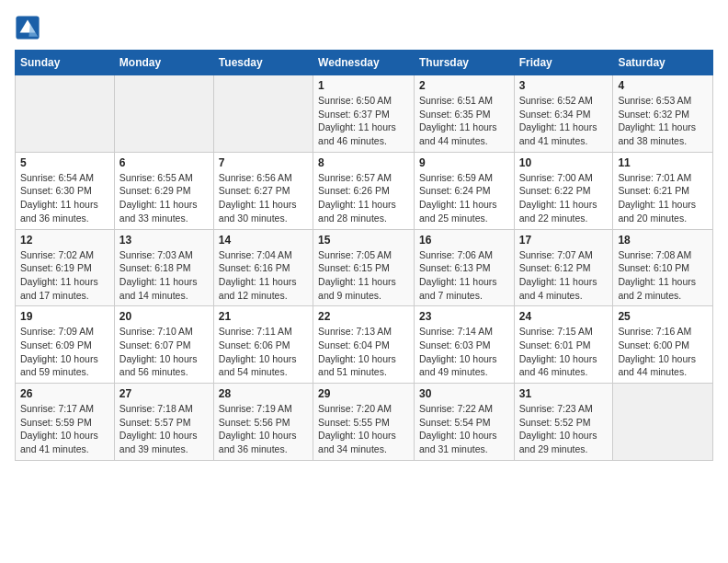  What do you see at coordinates (564, 86) in the screenshot?
I see `day-number: 3` at bounding box center [564, 86].